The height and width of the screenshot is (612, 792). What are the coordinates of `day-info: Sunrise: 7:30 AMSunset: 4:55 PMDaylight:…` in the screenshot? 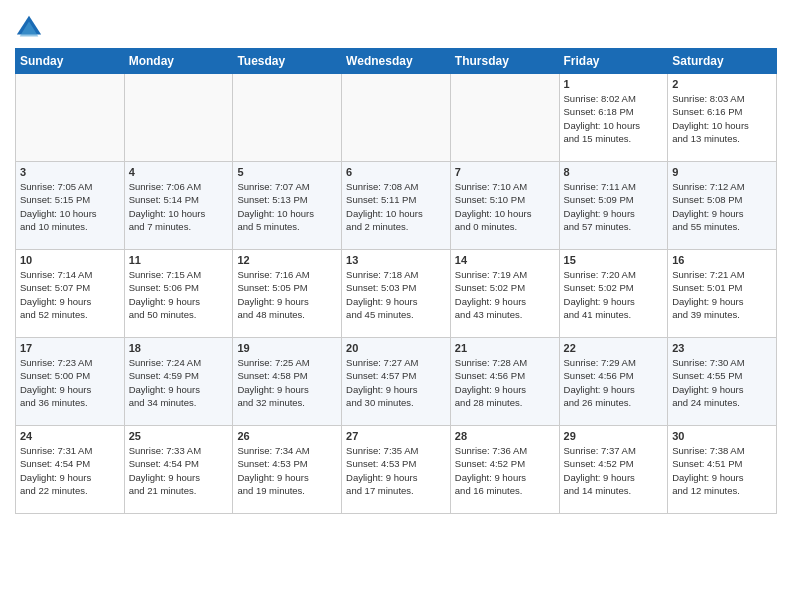 It's located at (722, 382).